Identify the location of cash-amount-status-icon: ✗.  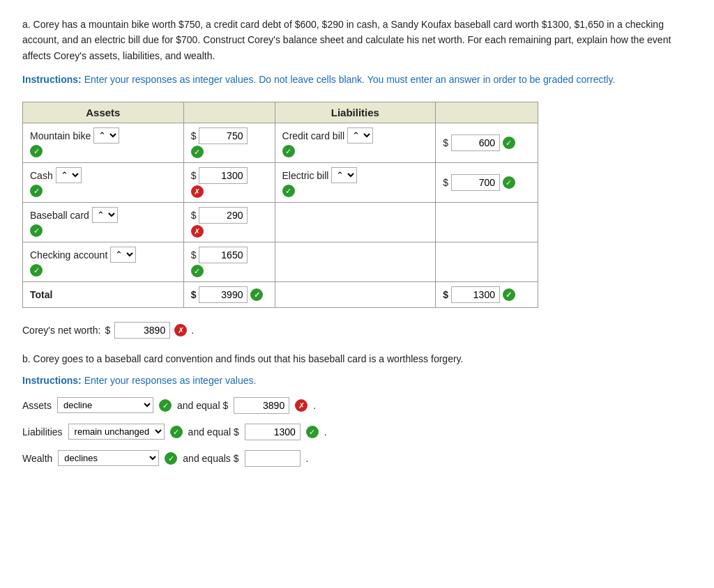
(197, 192).